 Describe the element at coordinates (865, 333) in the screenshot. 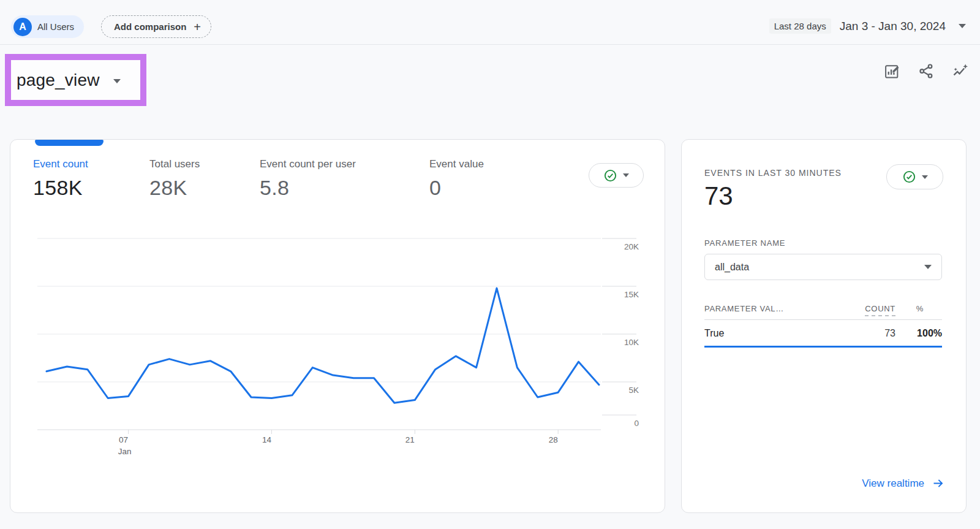

I see `count-cell: 73` at that location.